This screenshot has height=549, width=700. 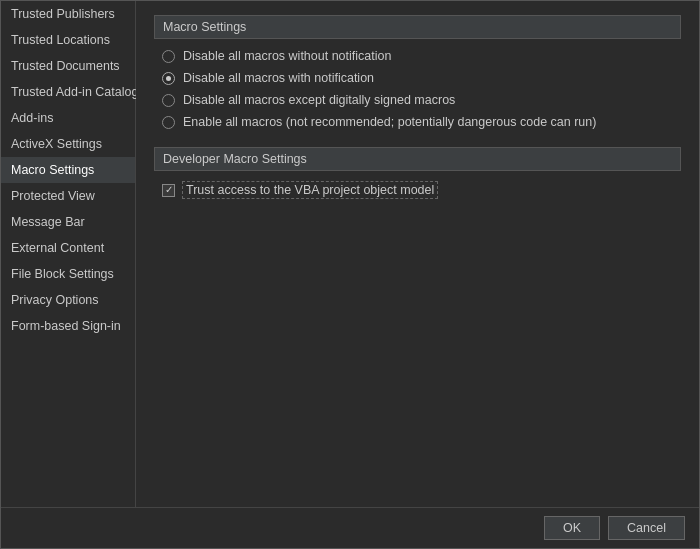 I want to click on radio-label-3: Enable all macros (not recommended; pote…, so click(x=390, y=122).